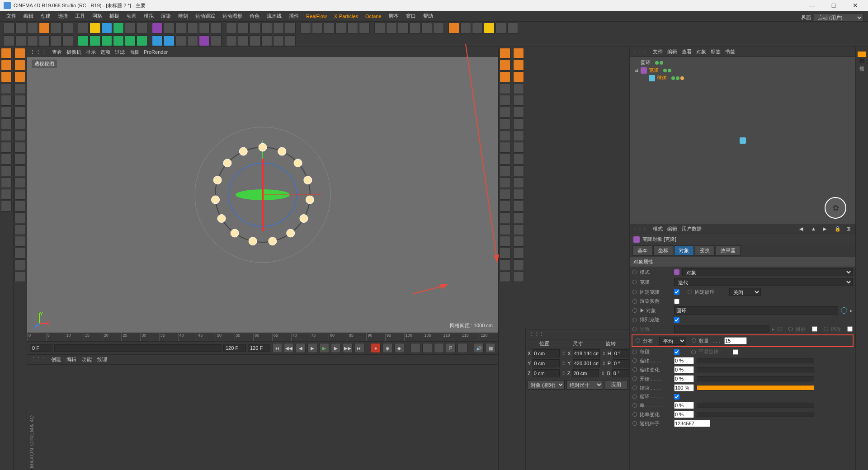 The image size is (868, 470). What do you see at coordinates (684, 405) in the screenshot?
I see `rate-input` at bounding box center [684, 405].